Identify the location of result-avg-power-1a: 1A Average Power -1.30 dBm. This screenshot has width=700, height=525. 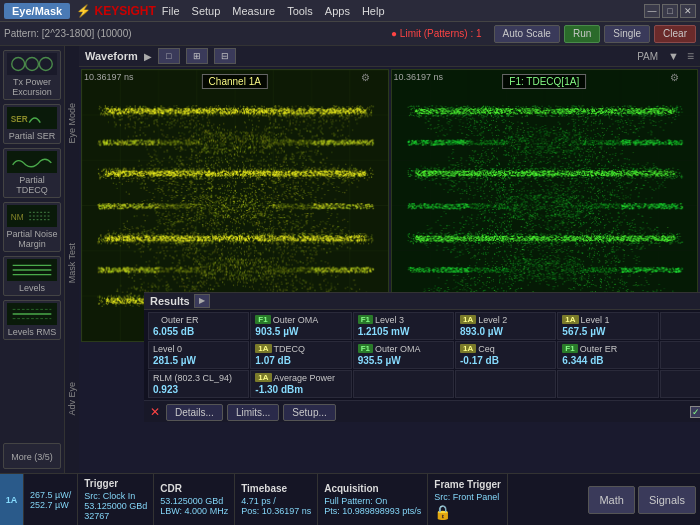
(300, 384).